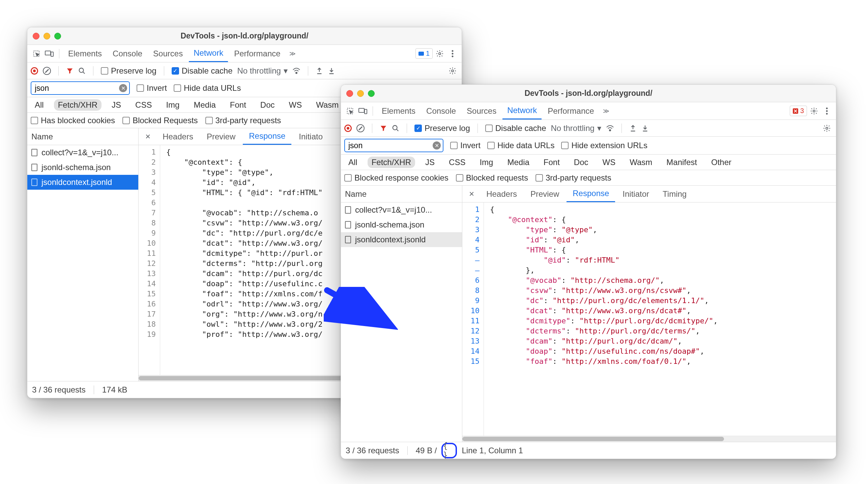 The height and width of the screenshot is (484, 868). What do you see at coordinates (397, 178) in the screenshot?
I see `blocked-response-cookies-checkbox: Blocked response cookies` at bounding box center [397, 178].